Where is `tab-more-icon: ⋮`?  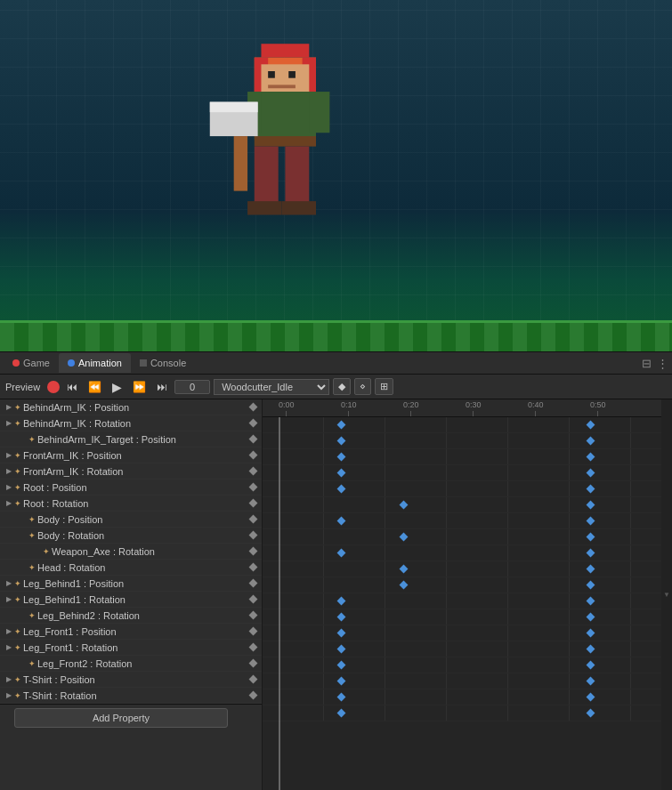 tab-more-icon: ⋮ is located at coordinates (662, 363).